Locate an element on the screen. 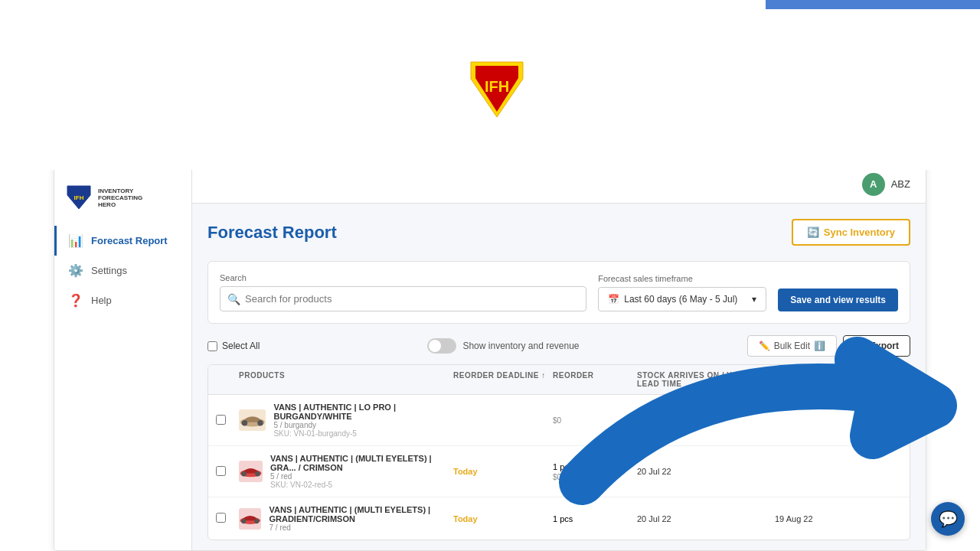  search-label: Search is located at coordinates (403, 278).